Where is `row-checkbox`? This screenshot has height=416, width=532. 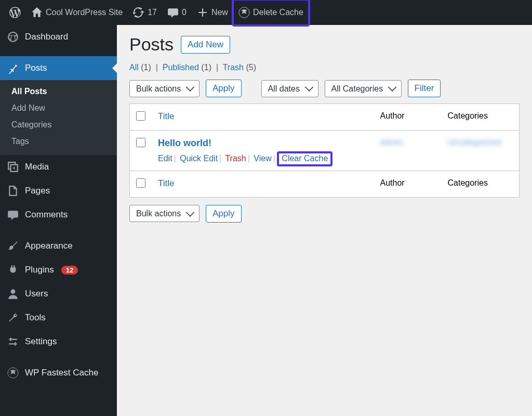
row-checkbox is located at coordinates (141, 142).